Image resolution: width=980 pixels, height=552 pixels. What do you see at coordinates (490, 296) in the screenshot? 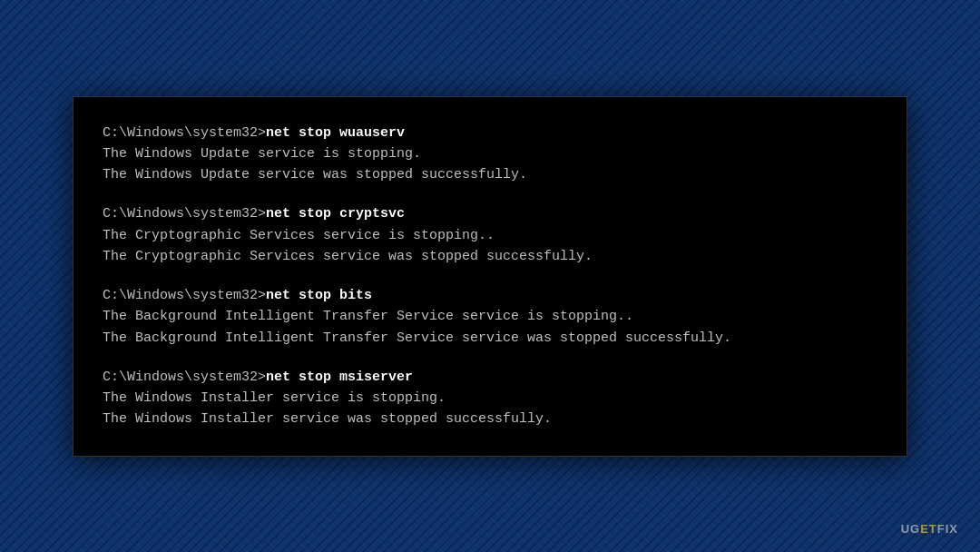
I see `cmd-line-2: C:\Windows\system32>net stop bits` at bounding box center [490, 296].